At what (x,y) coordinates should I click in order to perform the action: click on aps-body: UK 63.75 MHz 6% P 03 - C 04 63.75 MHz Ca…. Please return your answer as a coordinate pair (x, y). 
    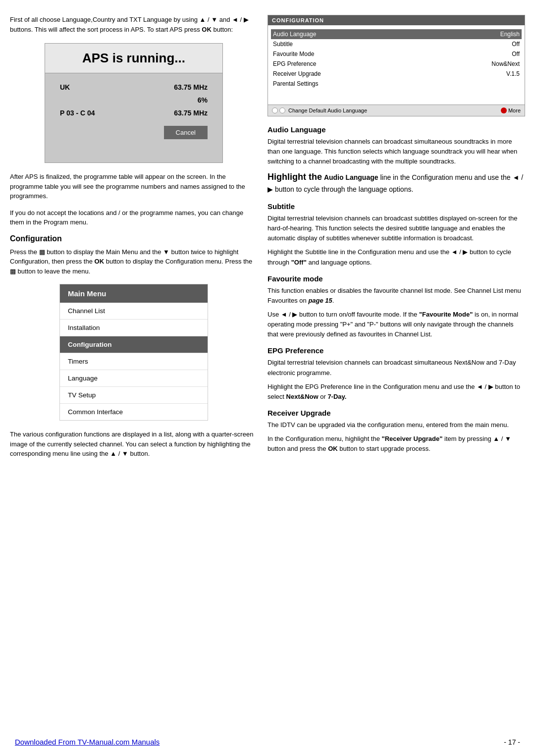
    Looking at the image, I should click on (134, 118).